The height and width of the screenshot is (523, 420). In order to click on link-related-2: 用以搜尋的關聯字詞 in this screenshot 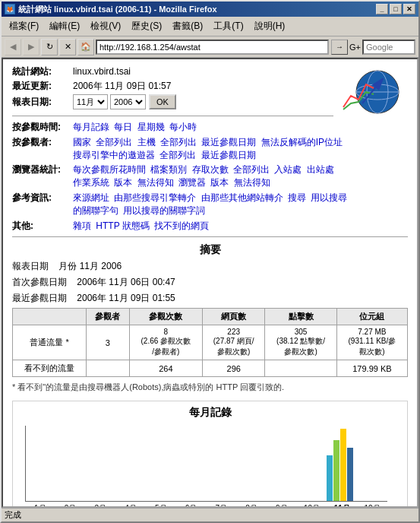, I will do `click(164, 211)`.